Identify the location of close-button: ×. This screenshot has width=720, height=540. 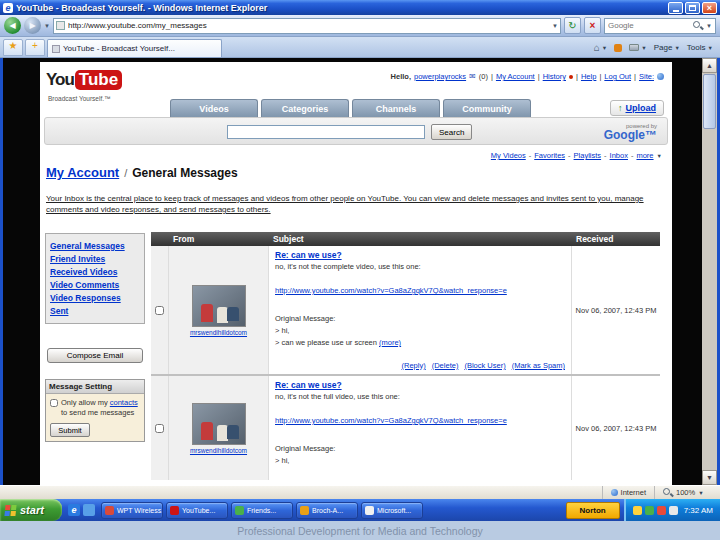
(710, 8).